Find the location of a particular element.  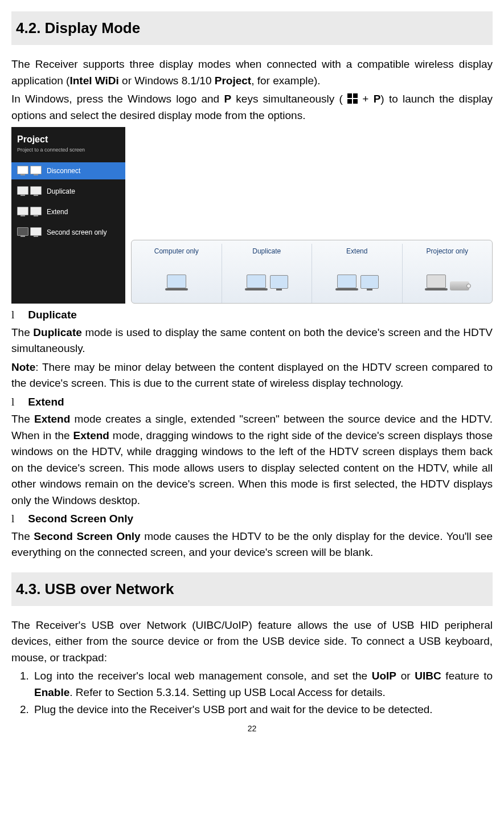

windows-logo-icon is located at coordinates (353, 99).